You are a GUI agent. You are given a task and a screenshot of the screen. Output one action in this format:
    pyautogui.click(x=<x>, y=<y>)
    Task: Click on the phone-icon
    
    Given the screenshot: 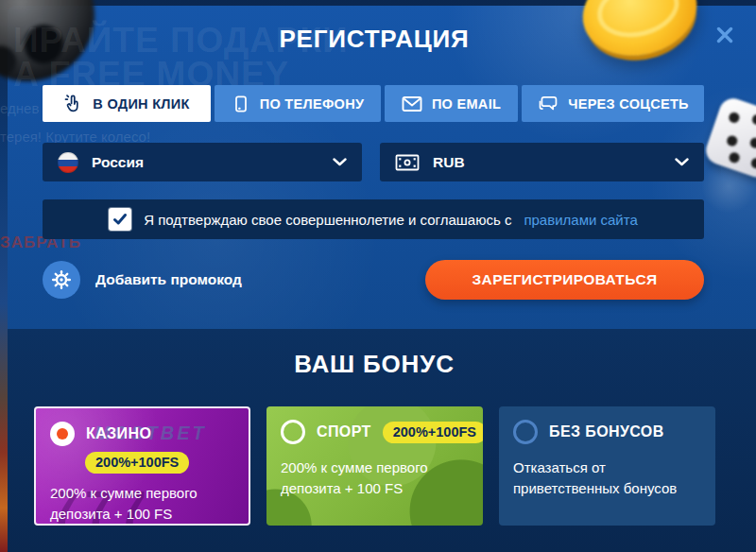 What is the action you would take?
    pyautogui.click(x=241, y=104)
    